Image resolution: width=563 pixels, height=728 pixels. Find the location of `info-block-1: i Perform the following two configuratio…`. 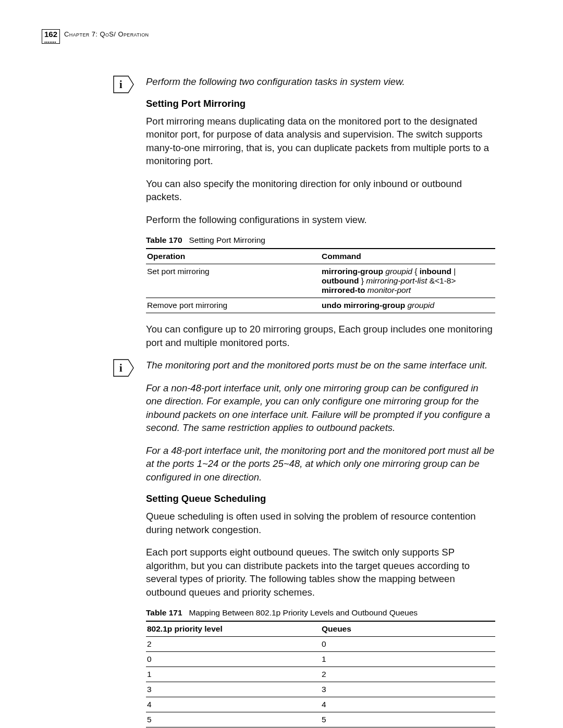

info-block-1: i Perform the following two configuratio… is located at coordinates (321, 82).